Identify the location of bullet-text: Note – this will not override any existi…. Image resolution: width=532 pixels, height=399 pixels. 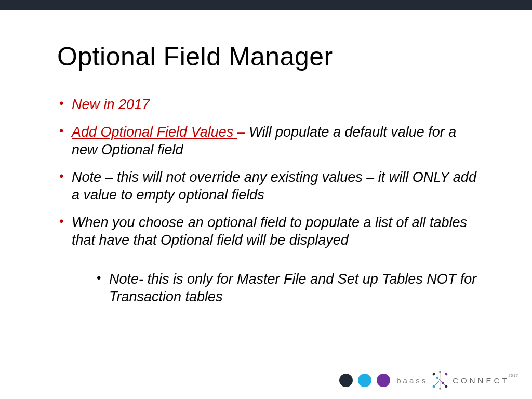
(274, 186).